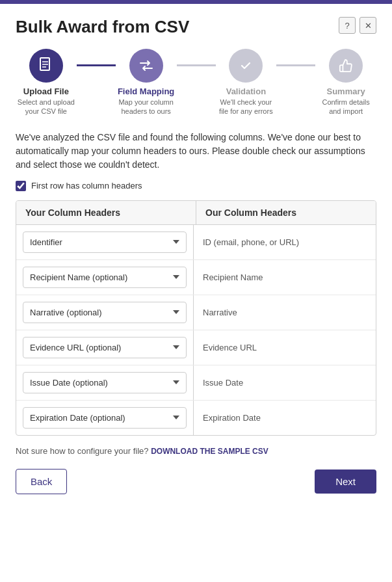 This screenshot has height=582, width=392. What do you see at coordinates (103, 27) in the screenshot?
I see `modal-title: Bulk Award from CSV` at bounding box center [103, 27].